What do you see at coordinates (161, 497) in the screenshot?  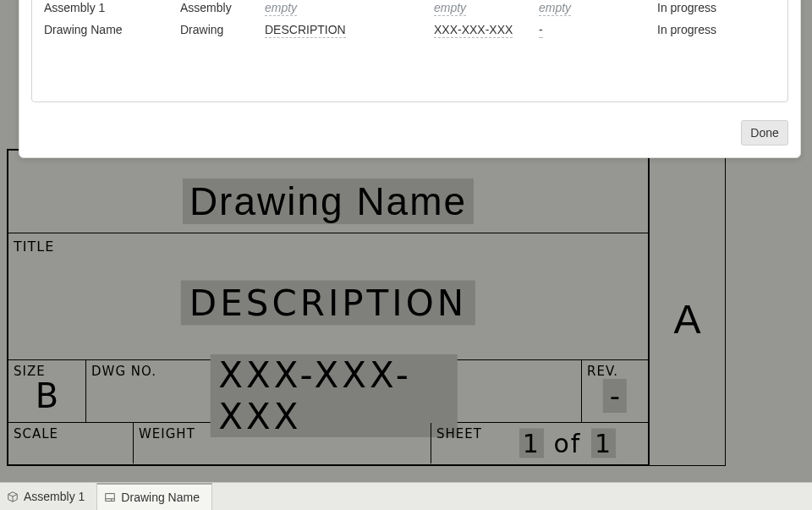 I see `tab-drawing-label: Drawing Name` at bounding box center [161, 497].